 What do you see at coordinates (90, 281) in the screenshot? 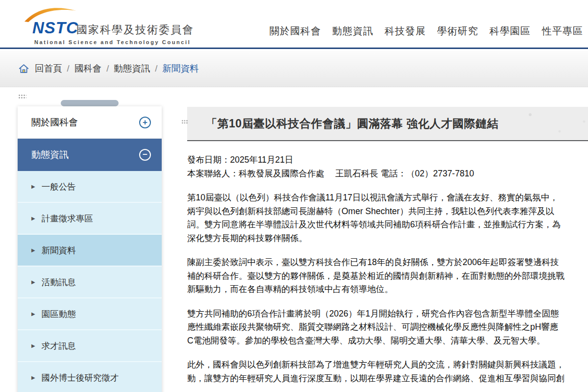
I see `sidebar-submenu: ▶ 一般公告 ▶ 計畫徵求專區 ▶ 新聞資料 ▶` at bounding box center [90, 281].